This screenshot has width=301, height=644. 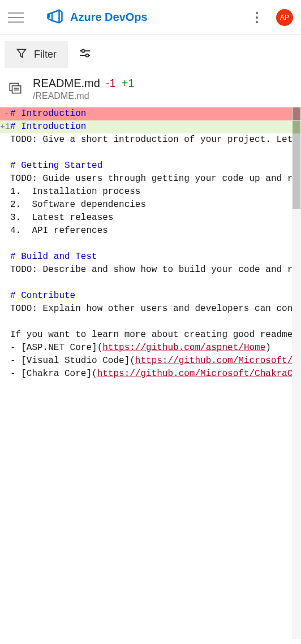 What do you see at coordinates (151, 231) in the screenshot?
I see `line-text: 4. API references` at bounding box center [151, 231].